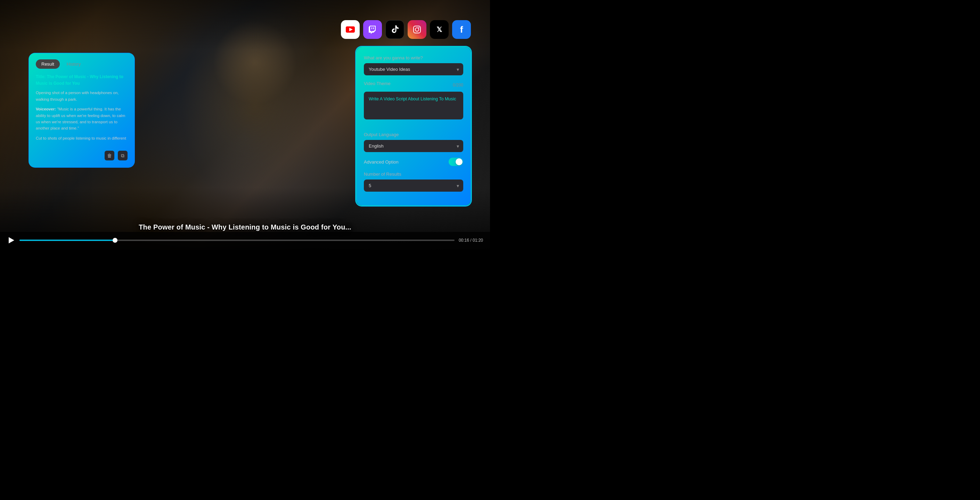 This screenshot has height=500, width=980. Describe the element at coordinates (245, 241) in the screenshot. I see `video-controls-bar: 00:16 / 01:20` at that location.